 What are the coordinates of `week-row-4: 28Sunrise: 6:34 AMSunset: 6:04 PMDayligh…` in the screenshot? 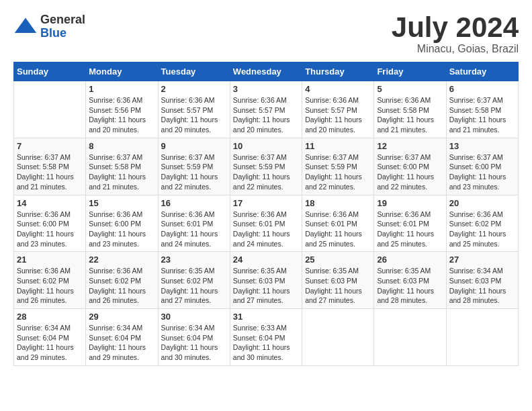 It's located at (266, 337).